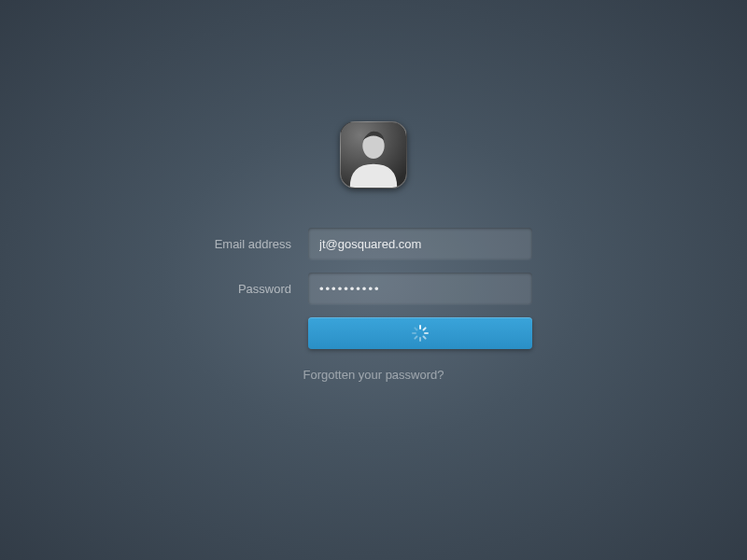  What do you see at coordinates (420, 333) in the screenshot?
I see `submit-button` at bounding box center [420, 333].